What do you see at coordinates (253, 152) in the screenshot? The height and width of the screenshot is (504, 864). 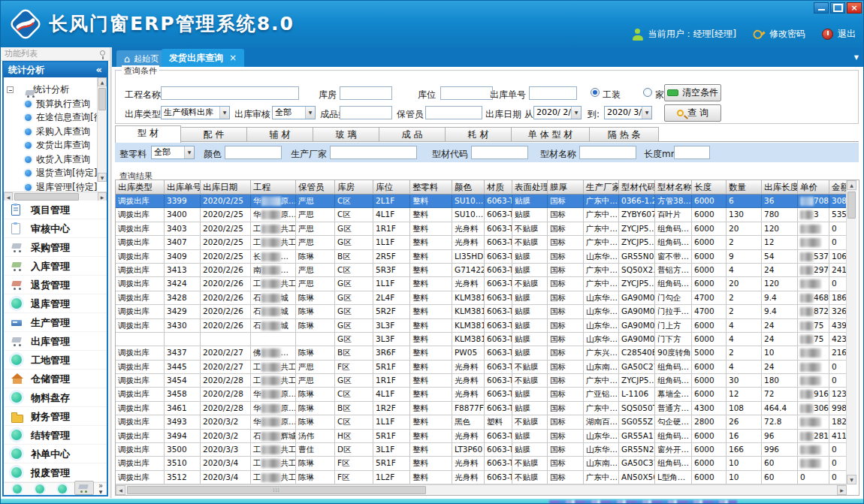 I see `color-input` at bounding box center [253, 152].